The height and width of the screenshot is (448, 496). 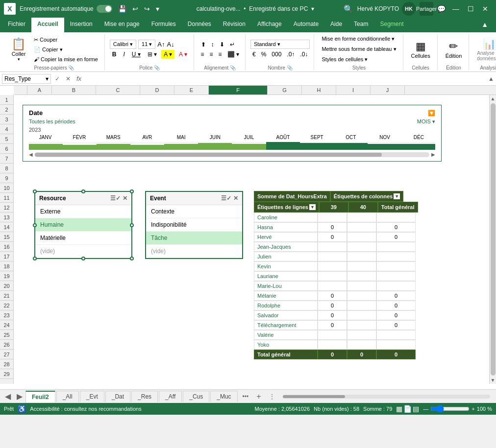 What do you see at coordinates (238, 90) in the screenshot?
I see `col-header-F: F` at bounding box center [238, 90].